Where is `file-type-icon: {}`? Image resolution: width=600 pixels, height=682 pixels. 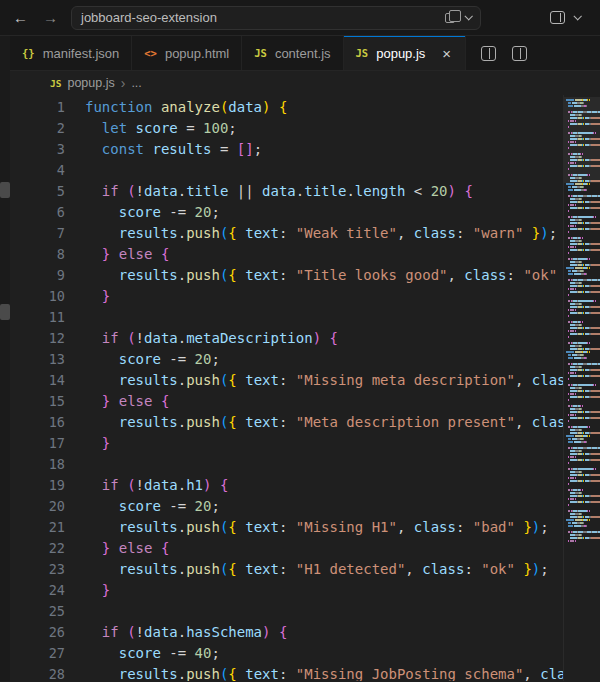 file-type-icon: {} is located at coordinates (28, 53).